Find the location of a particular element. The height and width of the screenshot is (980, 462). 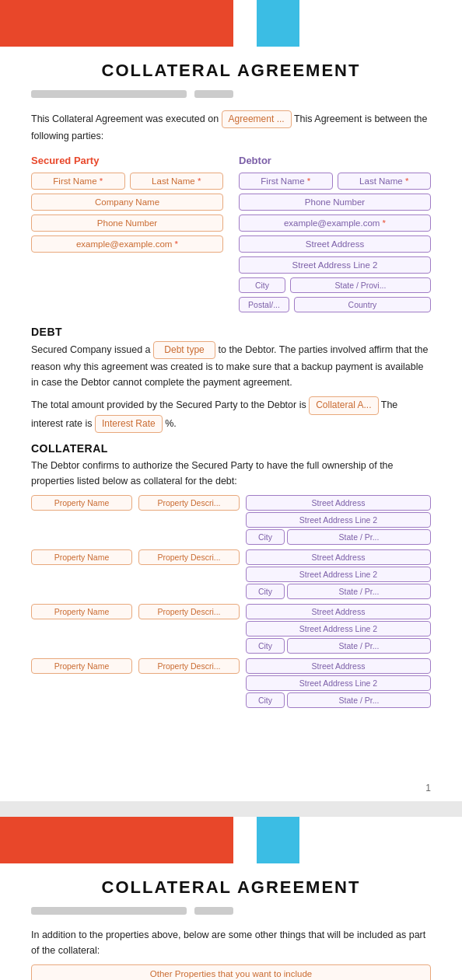

debtor-postal-country-row: Postal/... Country is located at coordinates (334, 305).